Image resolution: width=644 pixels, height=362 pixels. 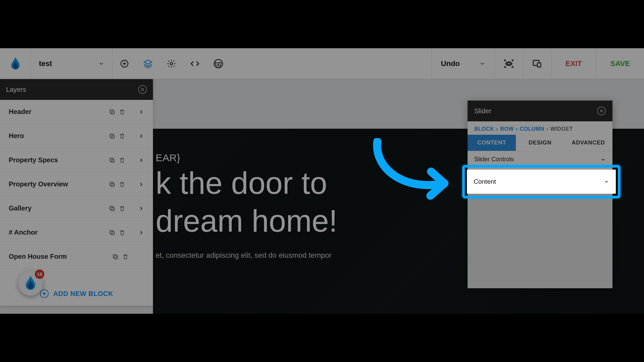 I want to click on inspector-panel: Slider BLOCK›ROW›COLUMN›WIDGET CONTENT D…, so click(x=540, y=194).